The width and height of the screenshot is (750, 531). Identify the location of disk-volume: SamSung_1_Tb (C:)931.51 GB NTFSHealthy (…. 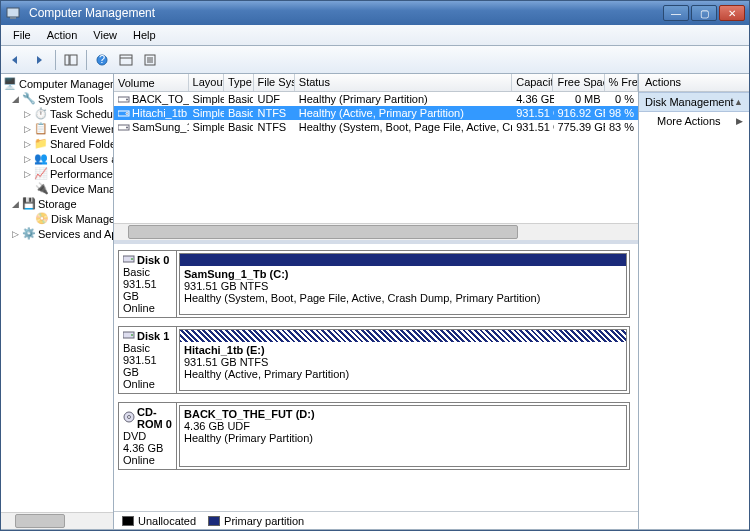
(403, 284).